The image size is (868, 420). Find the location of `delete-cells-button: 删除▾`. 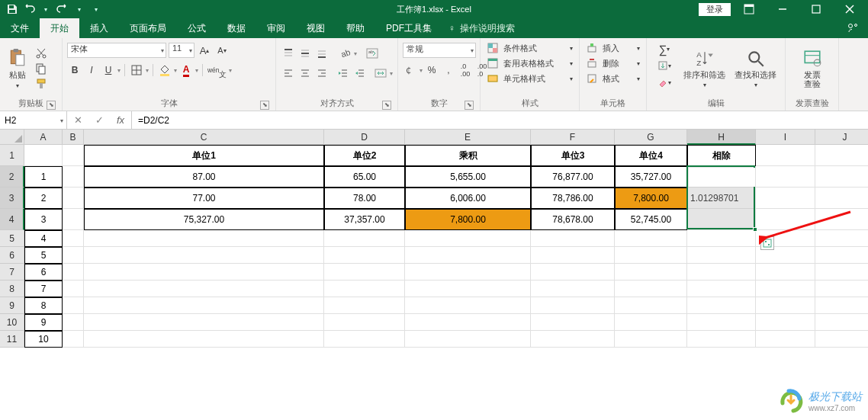

delete-cells-button: 删除▾ is located at coordinates (613, 63).